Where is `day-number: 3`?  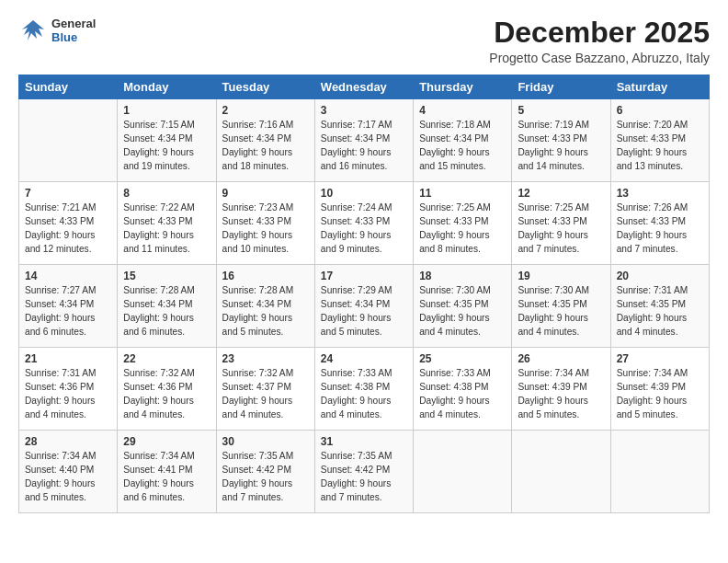 day-number: 3 is located at coordinates (364, 110).